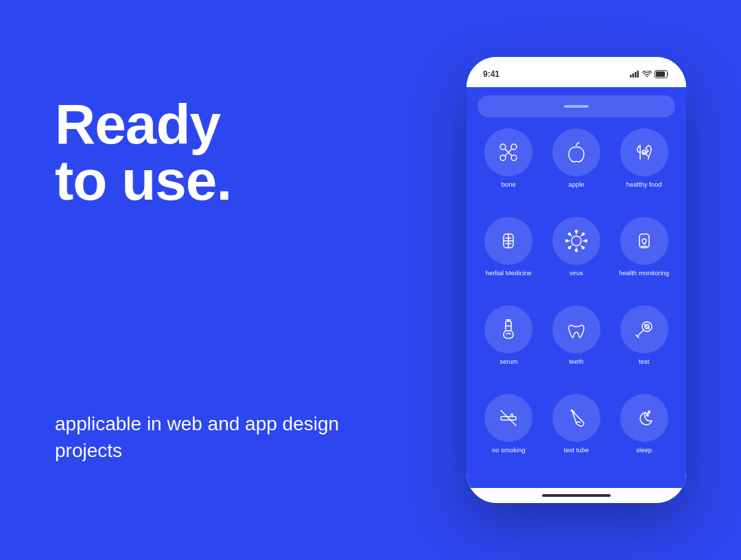  I want to click on virus-icon, so click(576, 241).